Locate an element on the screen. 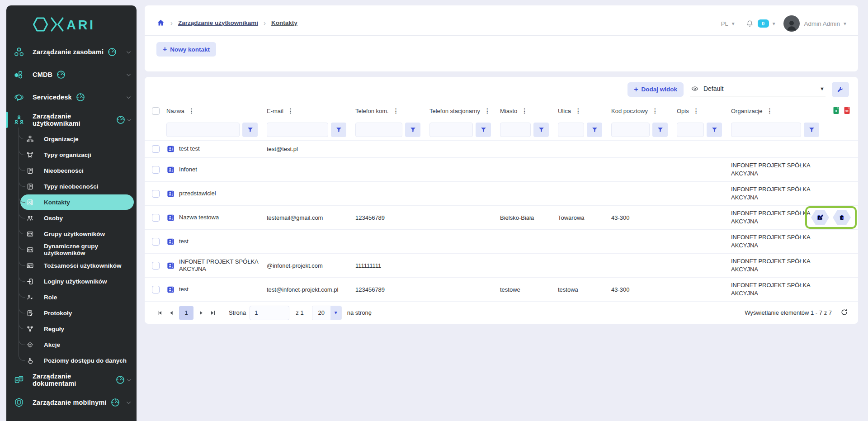  add-view-button: + Dodaj widok is located at coordinates (656, 90).